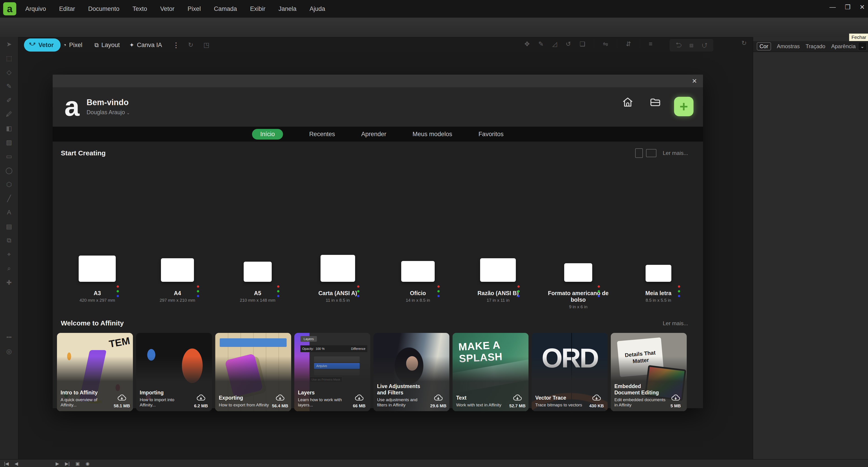  Describe the element at coordinates (691, 45) in the screenshot. I see `move-middle-icon: ⧈` at that location.